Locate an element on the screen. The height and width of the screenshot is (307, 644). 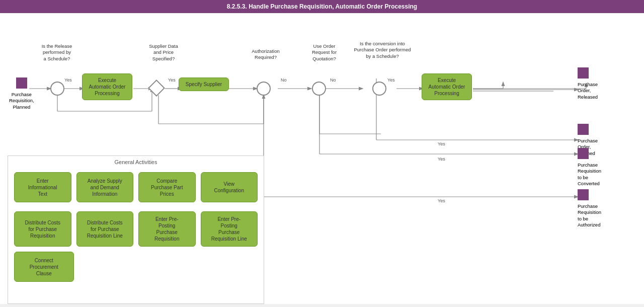
po-planned-icon is located at coordinates (583, 129).